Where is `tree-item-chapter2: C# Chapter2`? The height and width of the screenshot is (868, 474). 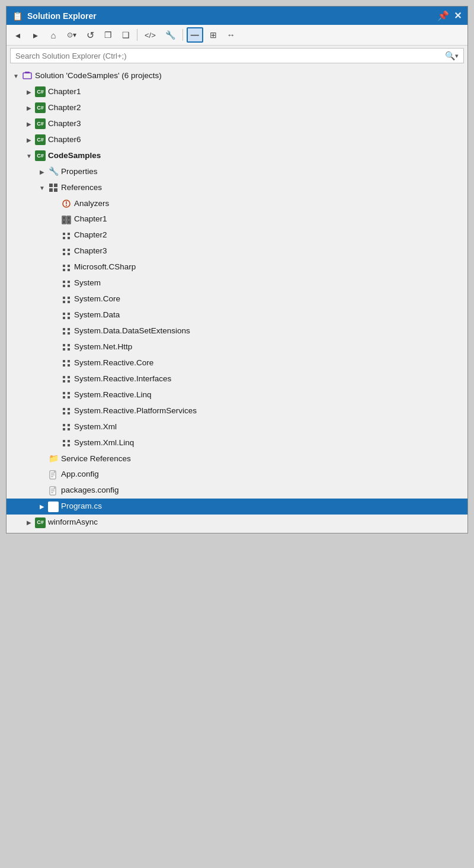 tree-item-chapter2: C# Chapter2 is located at coordinates (237, 108).